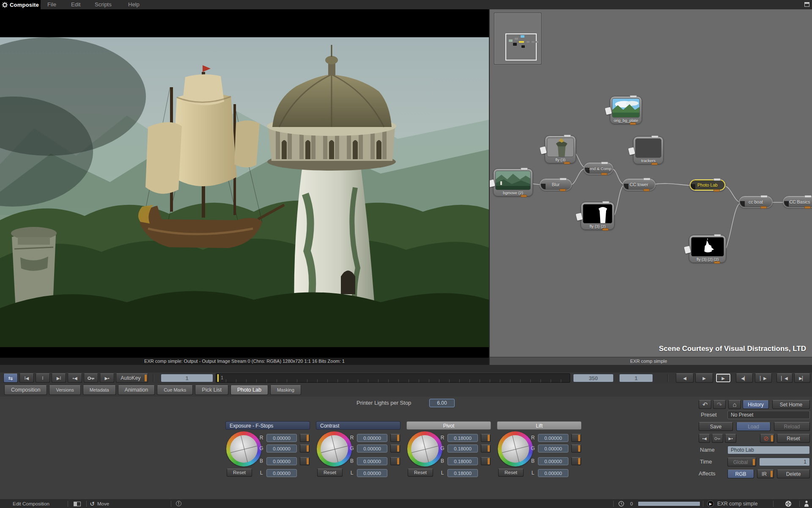 This screenshot has width=812, height=508. What do you see at coordinates (553, 461) in the screenshot?
I see `lift-b-field` at bounding box center [553, 461].